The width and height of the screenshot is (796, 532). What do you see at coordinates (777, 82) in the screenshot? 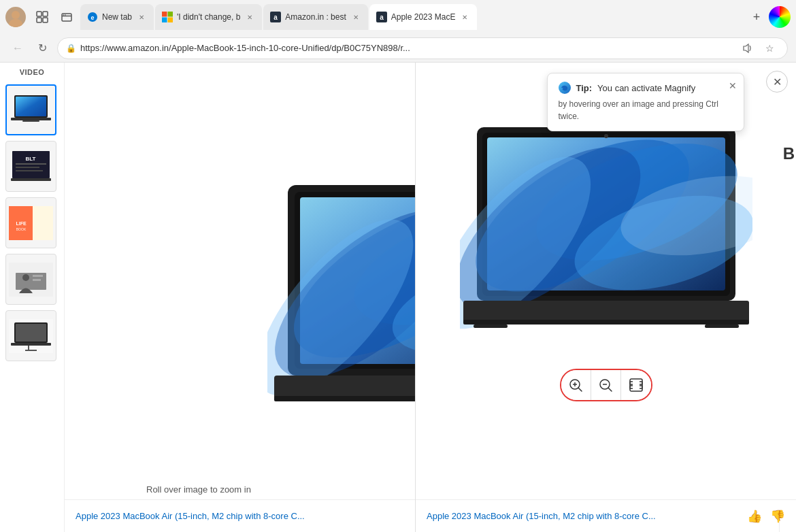
I see `zoom-panel-close-button: ✕` at bounding box center [777, 82].